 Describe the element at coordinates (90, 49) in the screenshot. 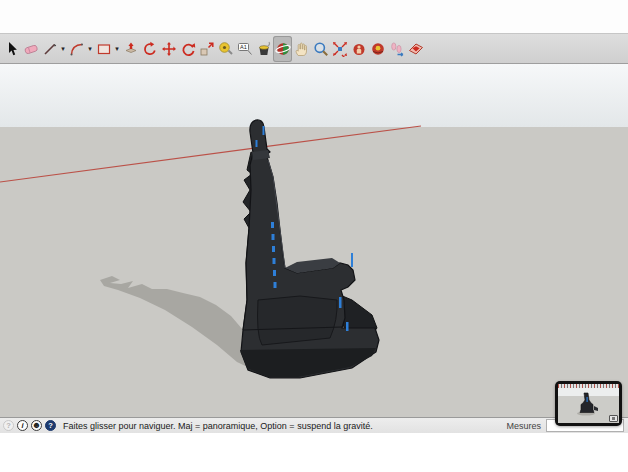

I see `arc-dropdown-arrow-icon: ▾` at that location.